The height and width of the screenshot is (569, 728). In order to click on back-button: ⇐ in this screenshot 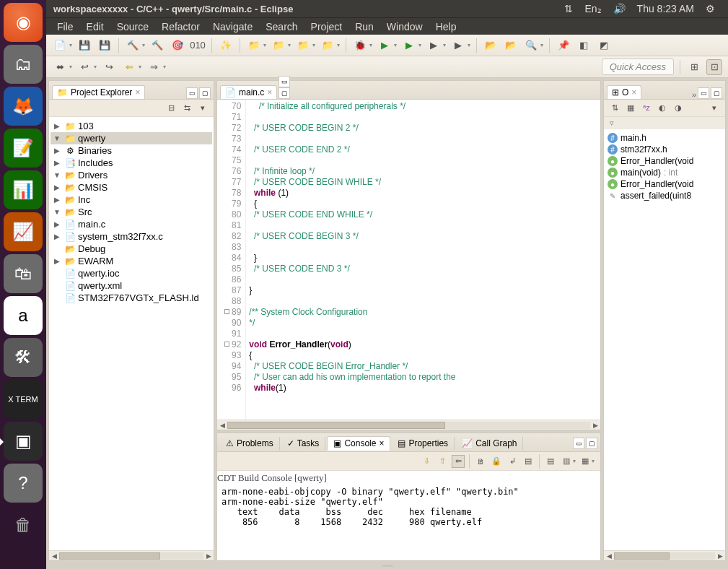, I will do `click(129, 67)`.